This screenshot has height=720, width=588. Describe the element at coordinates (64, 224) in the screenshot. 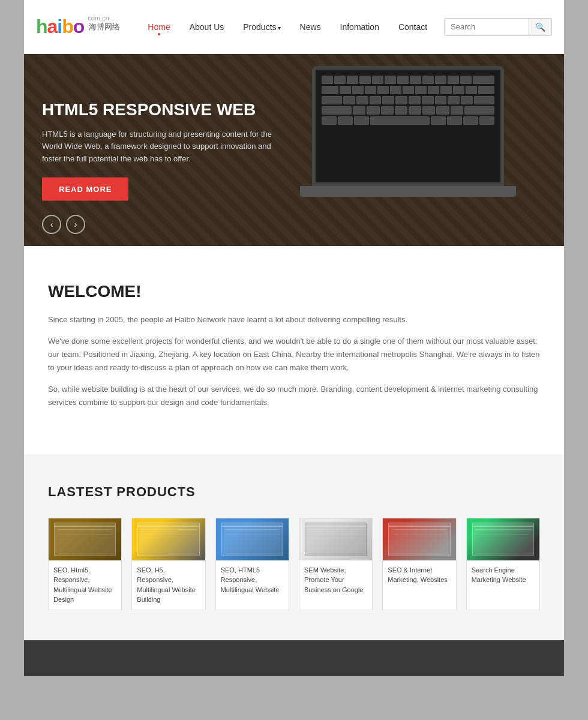

I see `slider-controls: ‹ ›` at that location.